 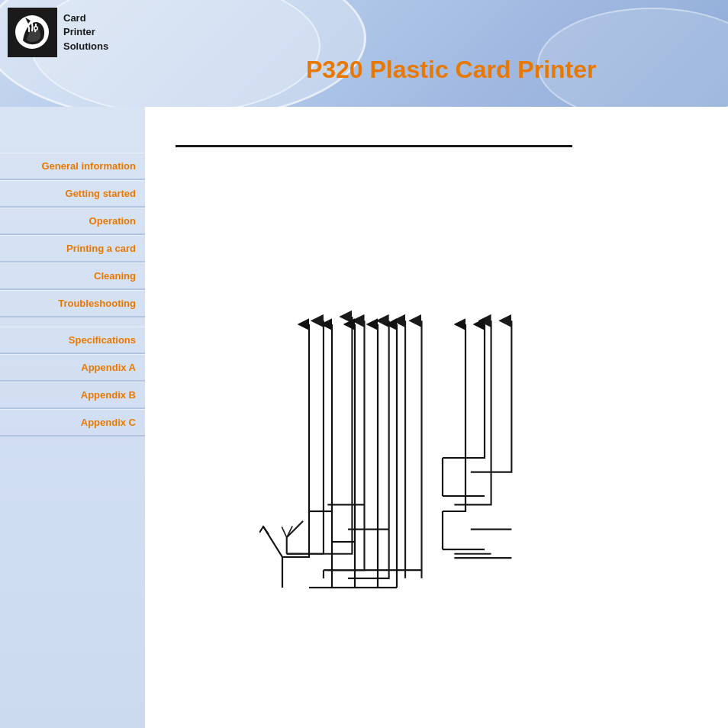 I want to click on sidebar-item-printing-a-card: Printing a card, so click(x=72, y=249).